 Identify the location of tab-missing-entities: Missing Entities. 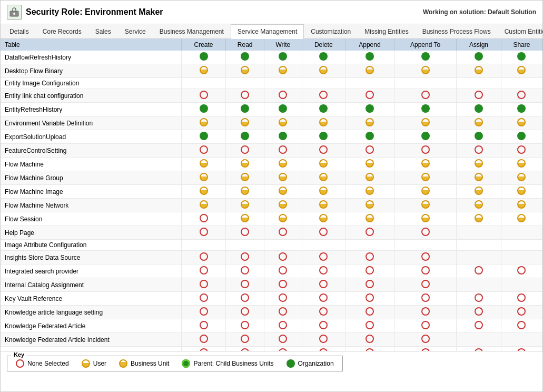
(387, 32).